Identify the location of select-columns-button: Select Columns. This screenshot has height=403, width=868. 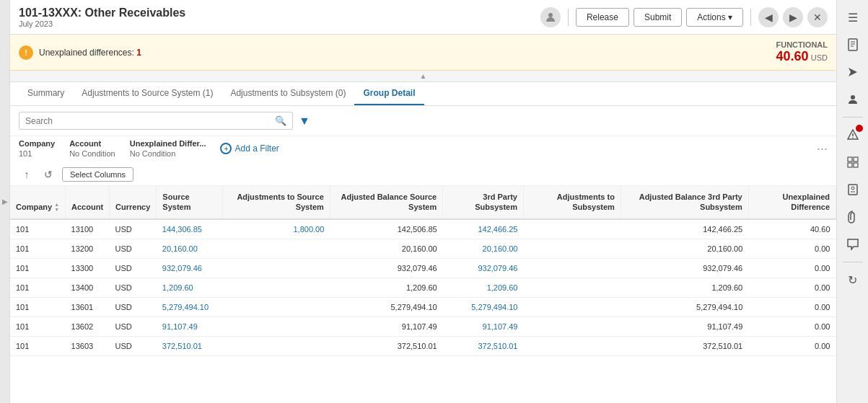
(98, 174).